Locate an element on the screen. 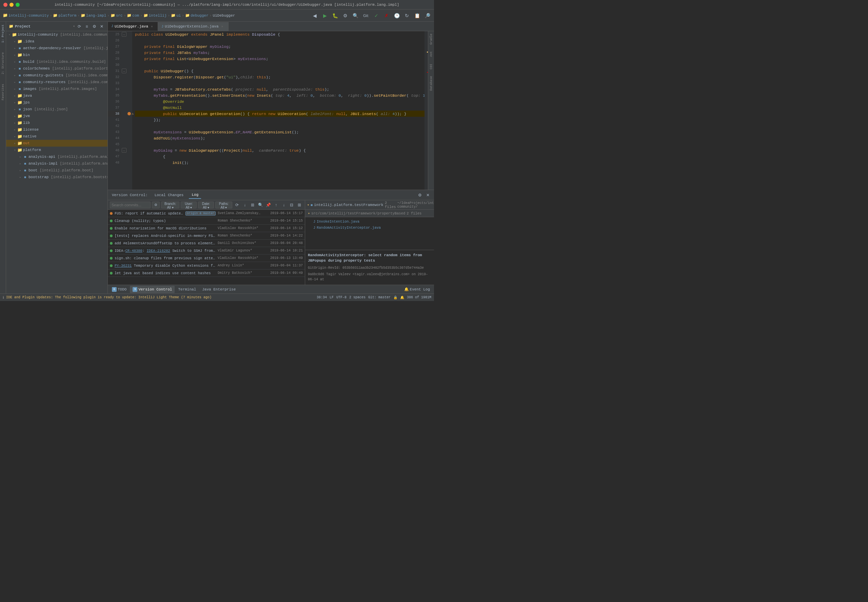 This screenshot has height=602, width=868. fetch-button: ↓ is located at coordinates (245, 205).